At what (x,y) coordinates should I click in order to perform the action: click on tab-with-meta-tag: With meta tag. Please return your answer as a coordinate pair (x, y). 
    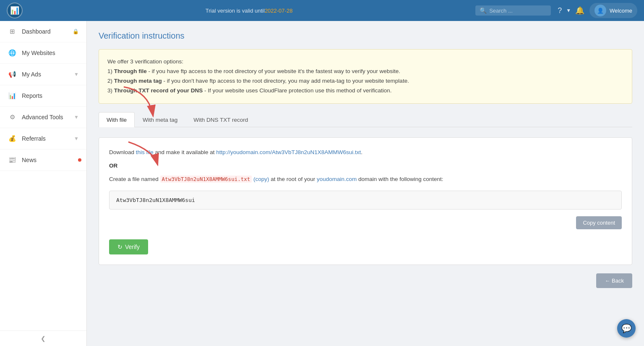
    Looking at the image, I should click on (160, 120).